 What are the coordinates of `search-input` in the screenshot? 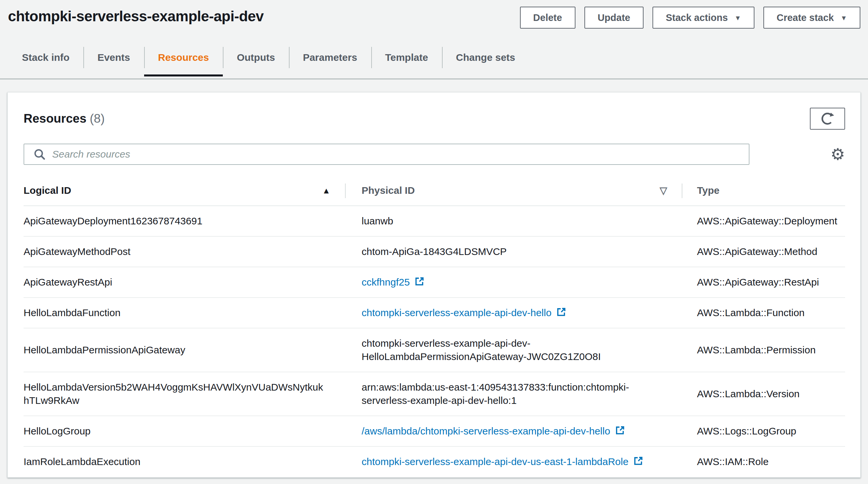 It's located at (398, 154).